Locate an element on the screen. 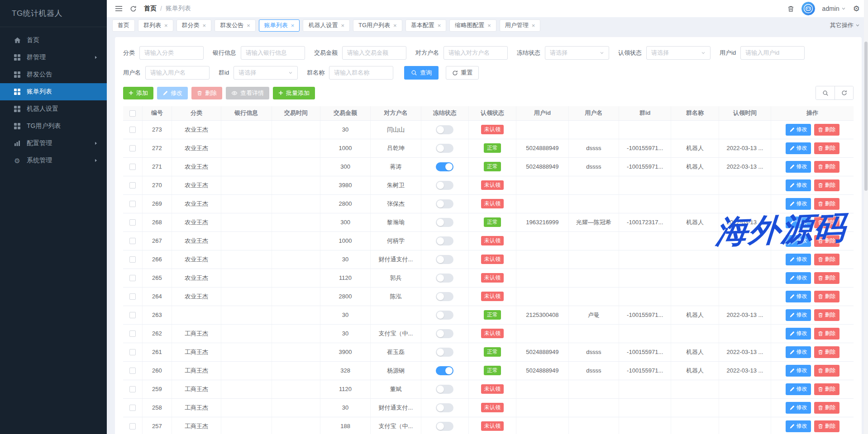 This screenshot has width=868, height=434. tab-group-broadcast: 群发公告× is located at coordinates (235, 25).